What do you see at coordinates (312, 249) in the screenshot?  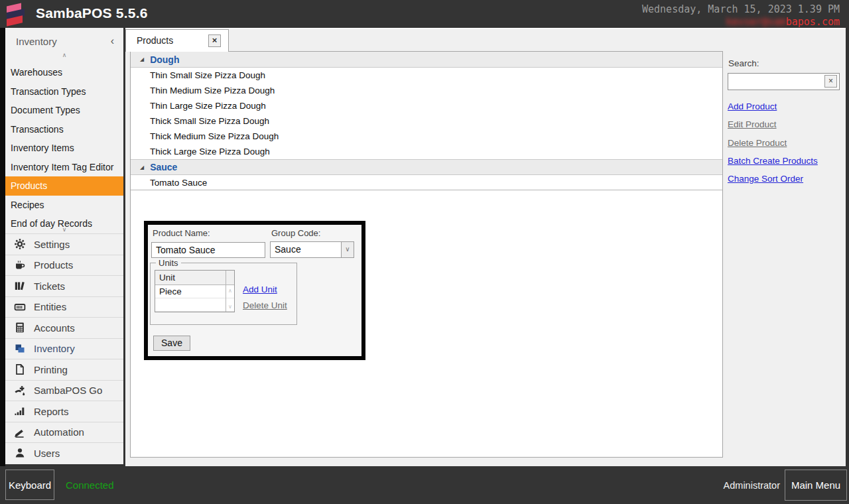 I see `group-code-select: Sauce ∨` at bounding box center [312, 249].